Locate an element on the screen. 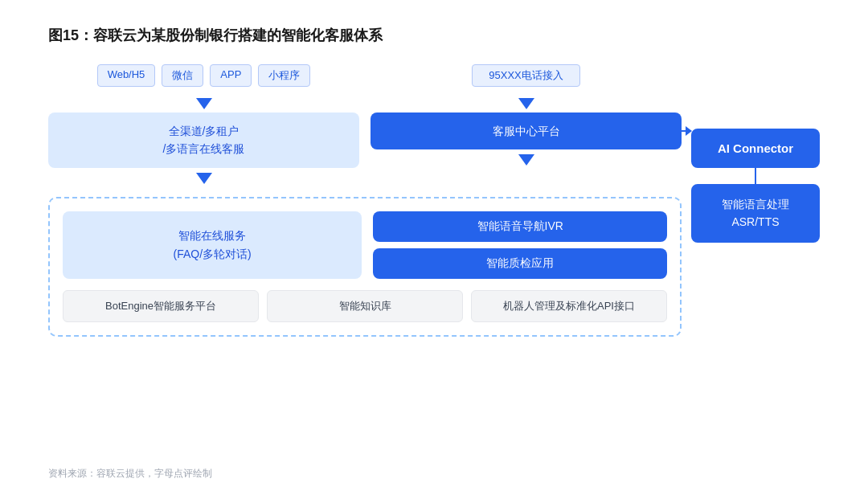 This screenshot has height=495, width=868. botengine-box: BotEngine智能服务平台 is located at coordinates (161, 306).